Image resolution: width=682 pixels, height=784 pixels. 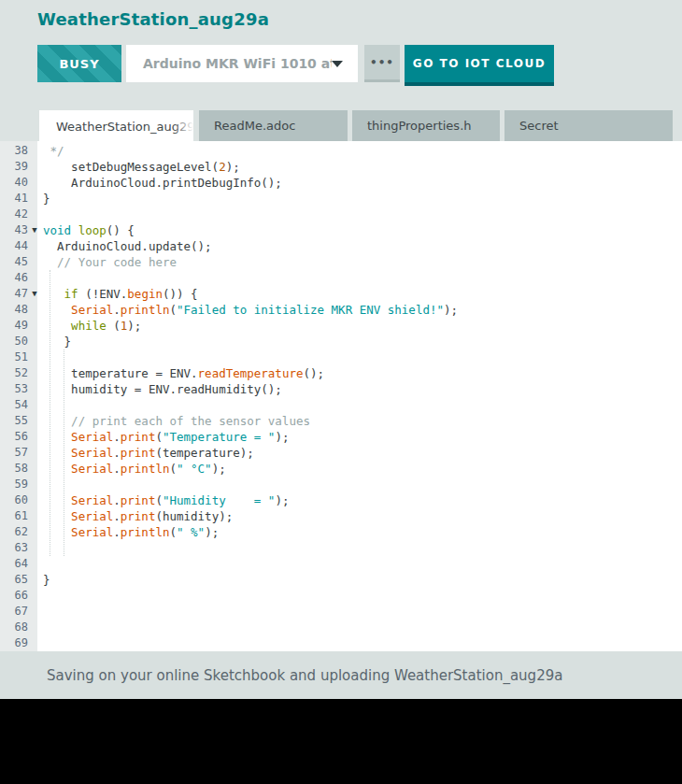 What do you see at coordinates (78, 64) in the screenshot?
I see `busy-label: BUSY` at bounding box center [78, 64].